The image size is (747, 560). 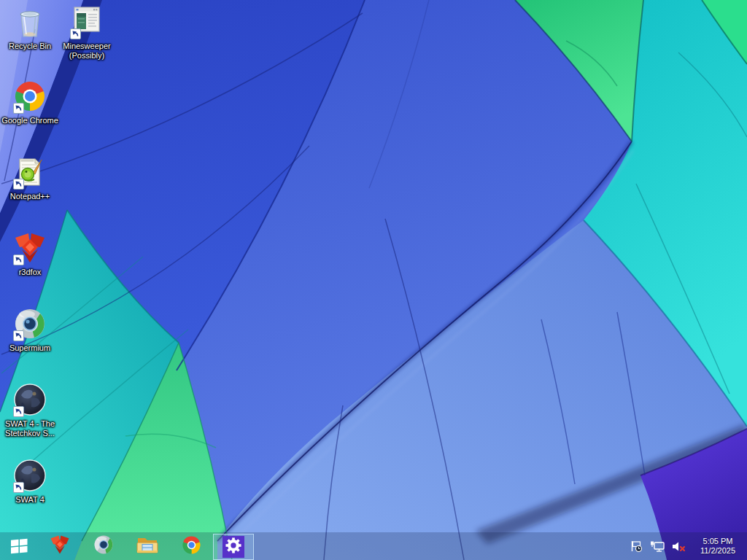 What do you see at coordinates (147, 546) in the screenshot?
I see `file-explorer-icon` at bounding box center [147, 546].